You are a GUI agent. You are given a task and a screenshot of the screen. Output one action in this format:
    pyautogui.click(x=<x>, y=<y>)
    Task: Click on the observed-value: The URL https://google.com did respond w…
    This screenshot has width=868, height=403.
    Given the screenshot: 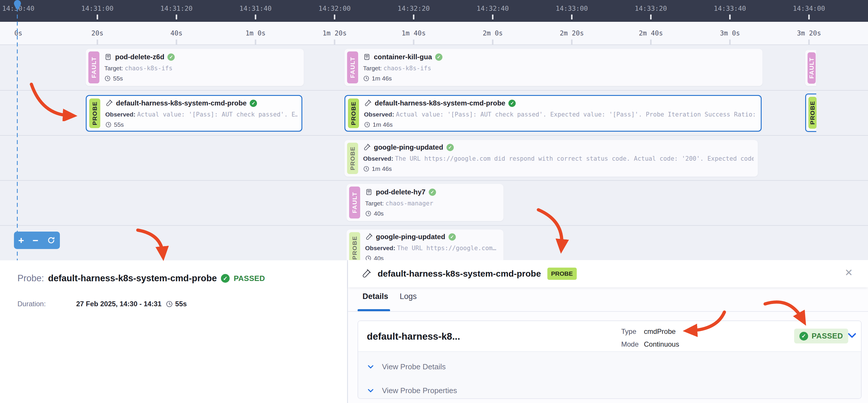 What is the action you would take?
    pyautogui.click(x=574, y=159)
    